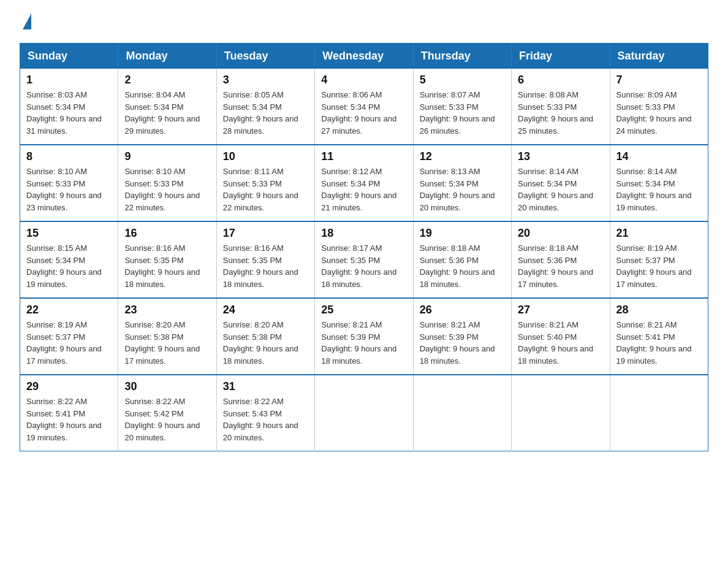  Describe the element at coordinates (364, 343) in the screenshot. I see `day-info: Sunrise: 8:21 AM Sunset: 5:39 PM Dayligh…` at that location.